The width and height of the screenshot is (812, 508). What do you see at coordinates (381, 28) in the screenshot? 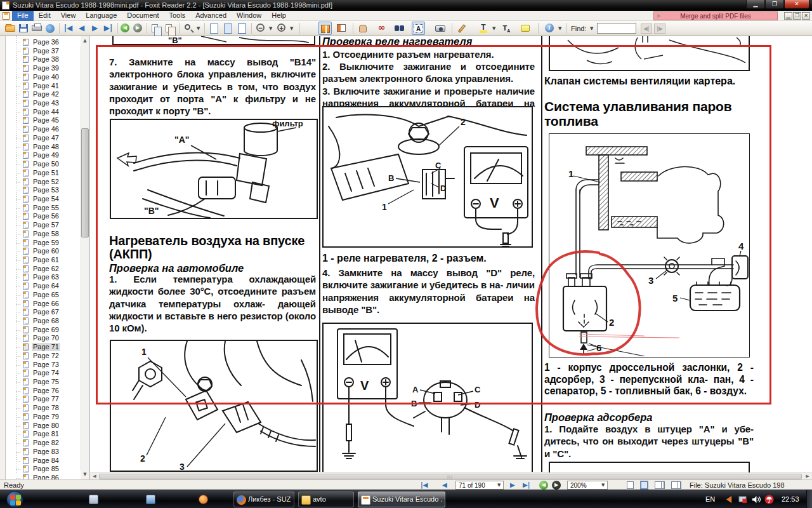
I see `loupe-tool-button: ∞` at bounding box center [381, 28].